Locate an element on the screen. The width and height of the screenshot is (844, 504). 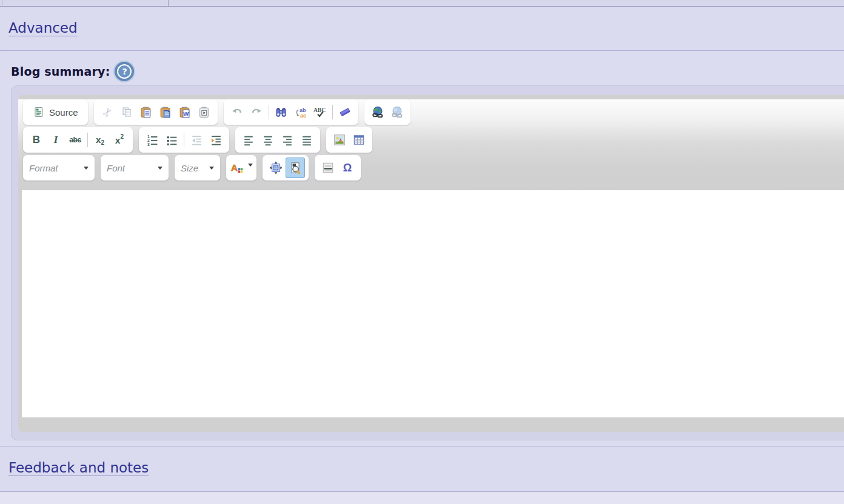
preview-button is located at coordinates (295, 168).